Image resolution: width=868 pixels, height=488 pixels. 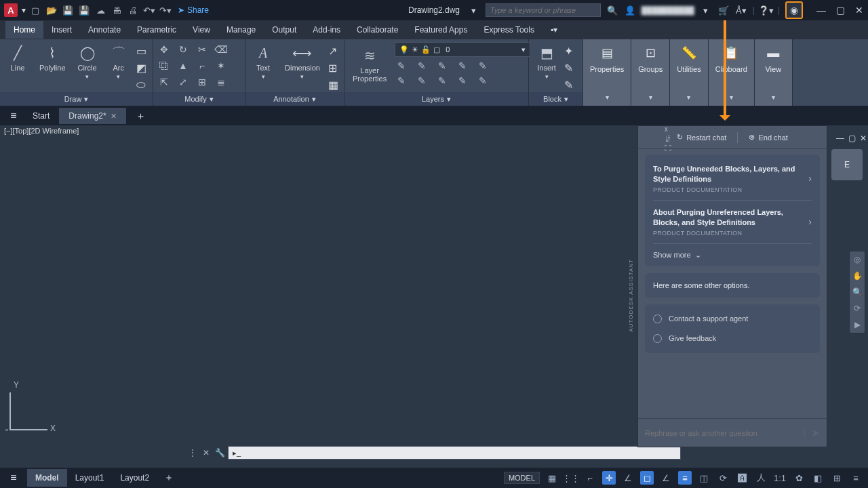 I want to click on print-icon: 🖨, so click(x=133, y=10).